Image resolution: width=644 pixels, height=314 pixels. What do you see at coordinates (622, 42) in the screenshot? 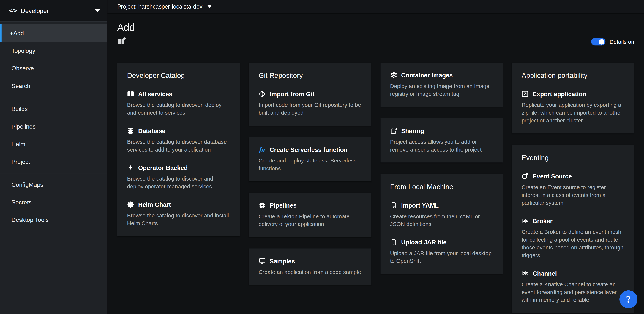
I see `details-toggle-label: Details on` at bounding box center [622, 42].